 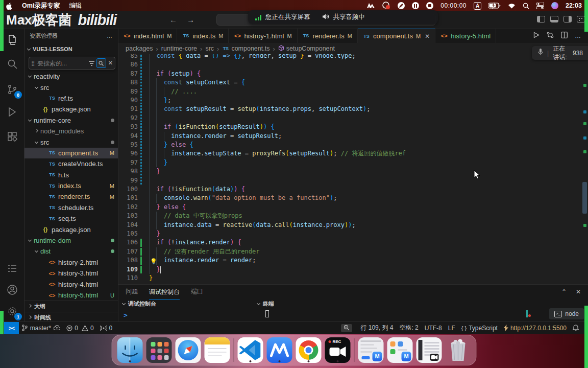 What do you see at coordinates (555, 6) in the screenshot?
I see `siri-icon` at bounding box center [555, 6].